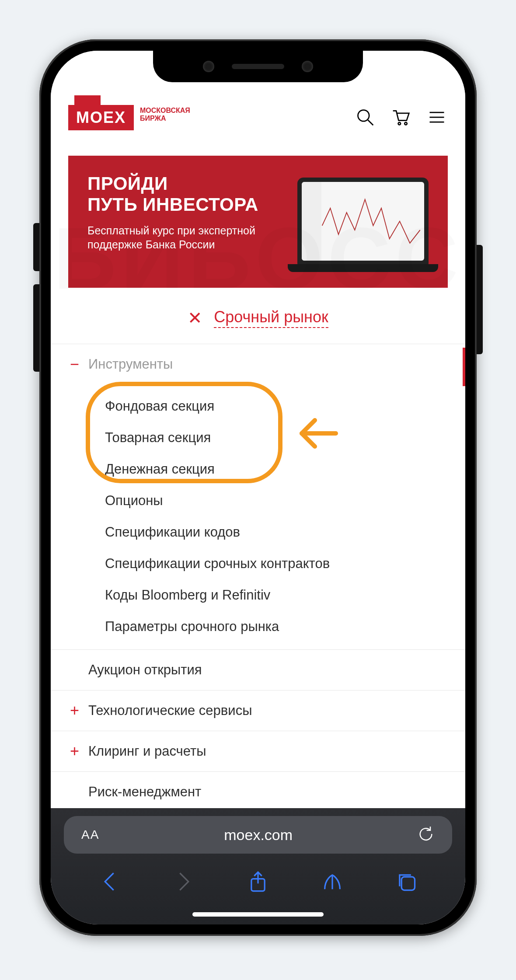 This screenshot has height=980, width=516. I want to click on banner-title: ПРОЙДИ ПУТЬ ИНВЕСТОРА, so click(192, 194).